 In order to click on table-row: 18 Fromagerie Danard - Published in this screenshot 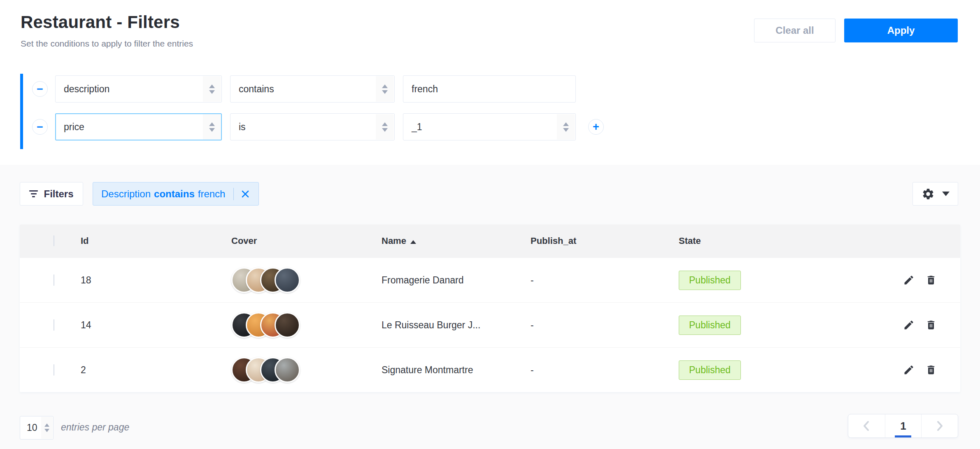, I will do `click(490, 280)`.